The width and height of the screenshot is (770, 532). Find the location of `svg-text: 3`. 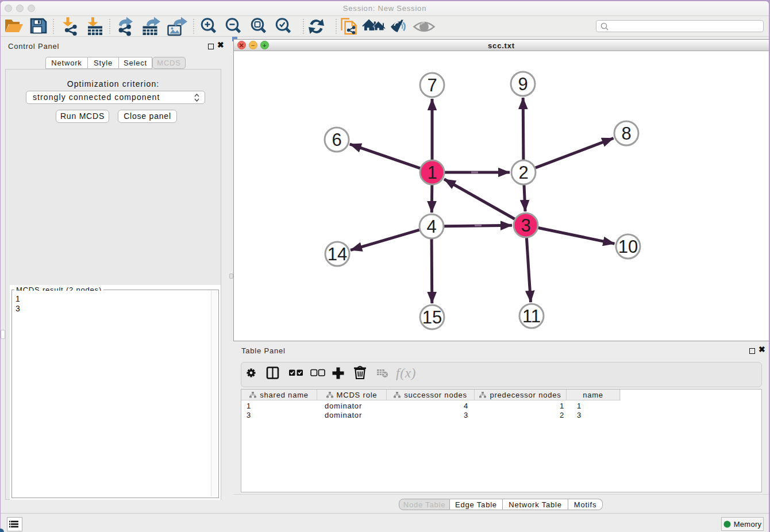

svg-text: 3 is located at coordinates (525, 225).